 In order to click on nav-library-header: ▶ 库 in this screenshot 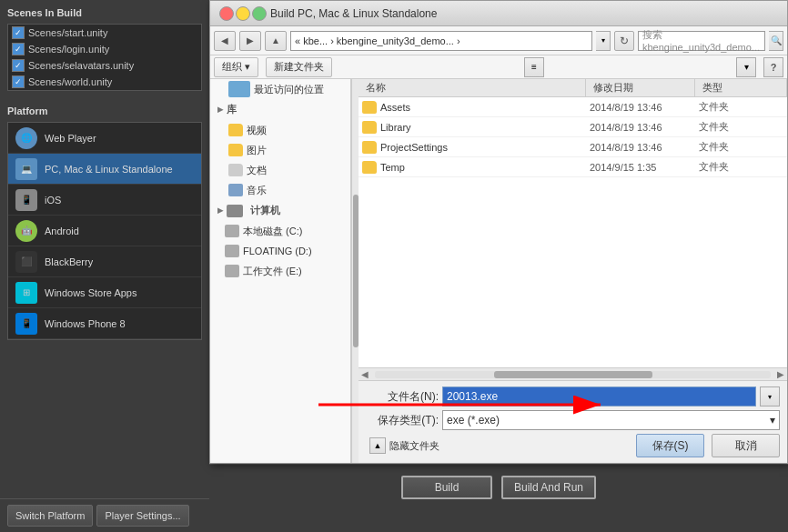, I will do `click(280, 109)`.